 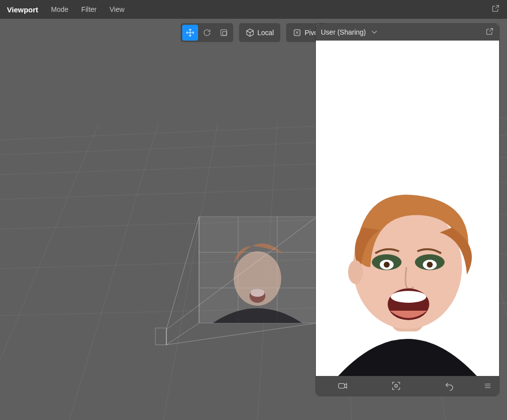 What do you see at coordinates (396, 386) in the screenshot?
I see `capture-button` at bounding box center [396, 386].